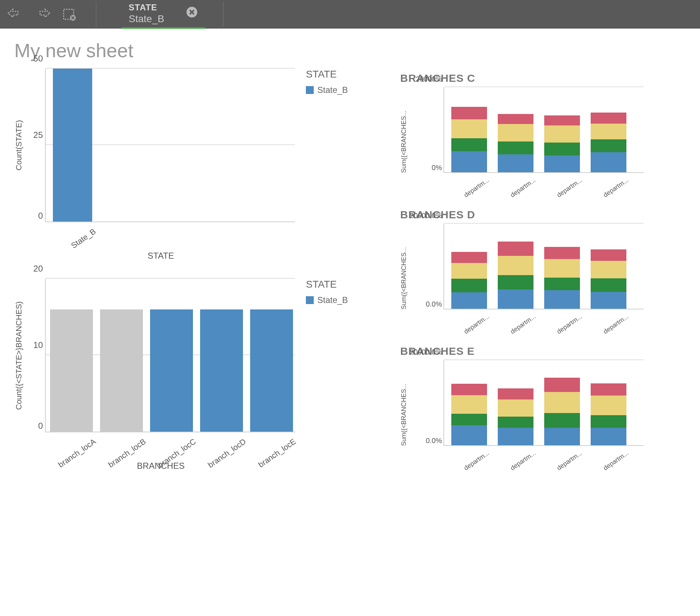  I want to click on yaxis-label: Count(STATE), so click(19, 145).